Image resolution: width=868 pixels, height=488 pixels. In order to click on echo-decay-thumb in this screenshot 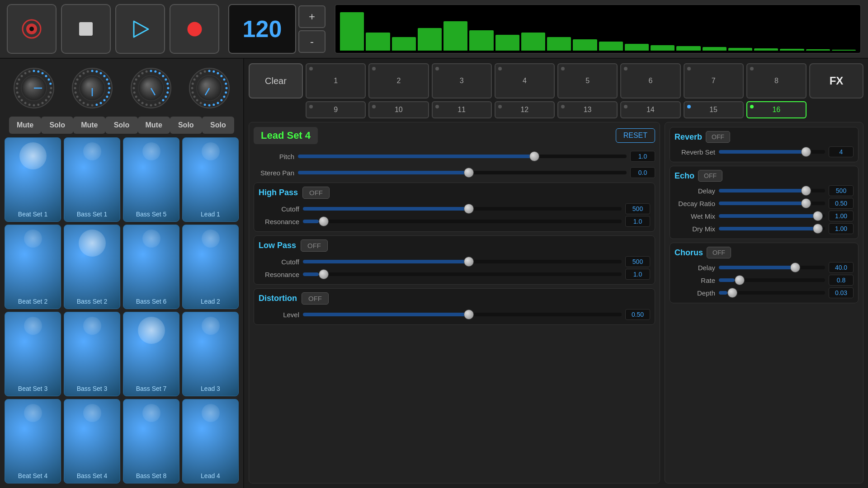, I will do `click(806, 203)`.